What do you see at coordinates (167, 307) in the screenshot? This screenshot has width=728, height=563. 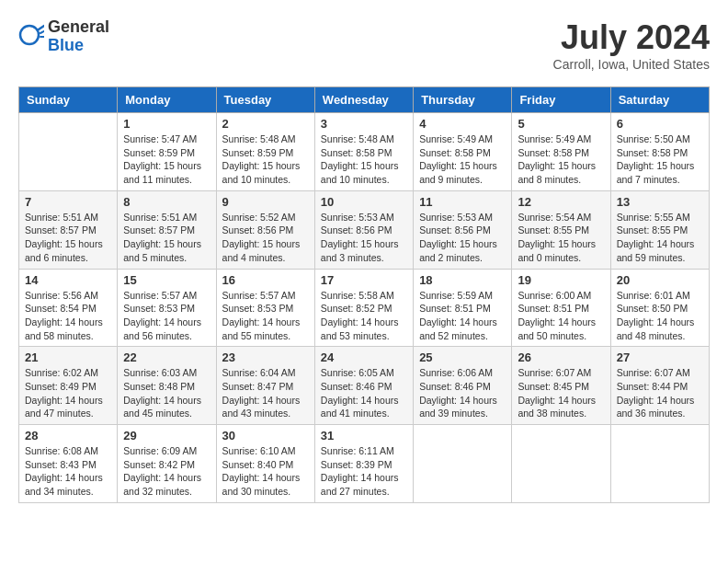 I see `calendar-cell: 15Sunrise: 5:57 AM Sunset: 8:53 PM Dayli…` at bounding box center [167, 307].